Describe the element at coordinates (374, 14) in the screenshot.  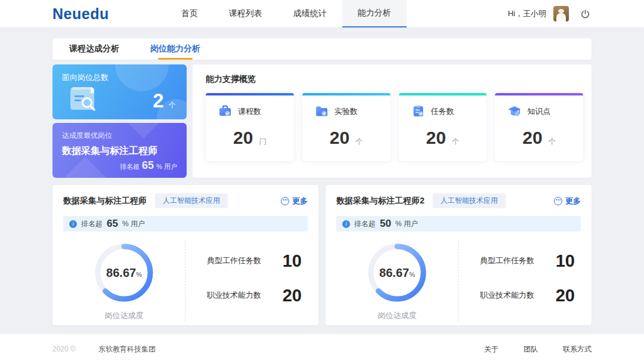
I see `nav-item-ability: 能力分析` at that location.